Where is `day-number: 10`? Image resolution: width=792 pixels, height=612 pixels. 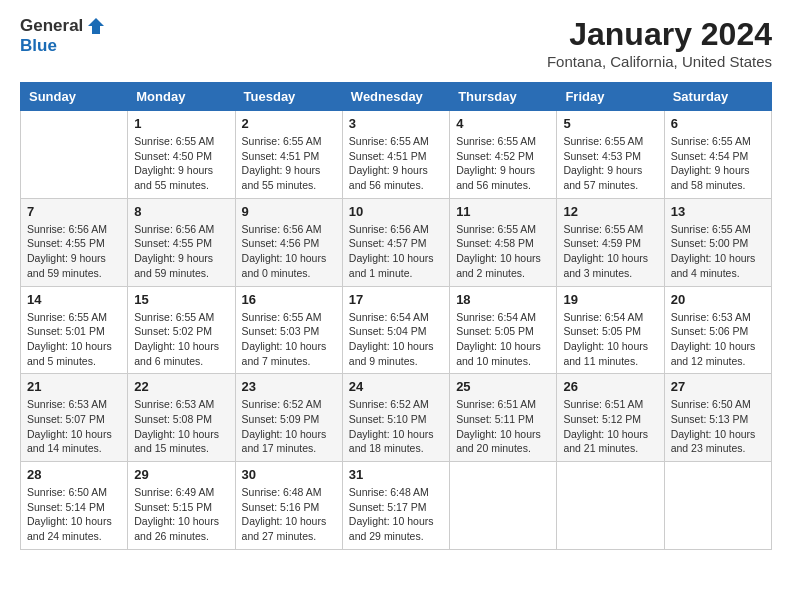 day-number: 10 is located at coordinates (396, 212).